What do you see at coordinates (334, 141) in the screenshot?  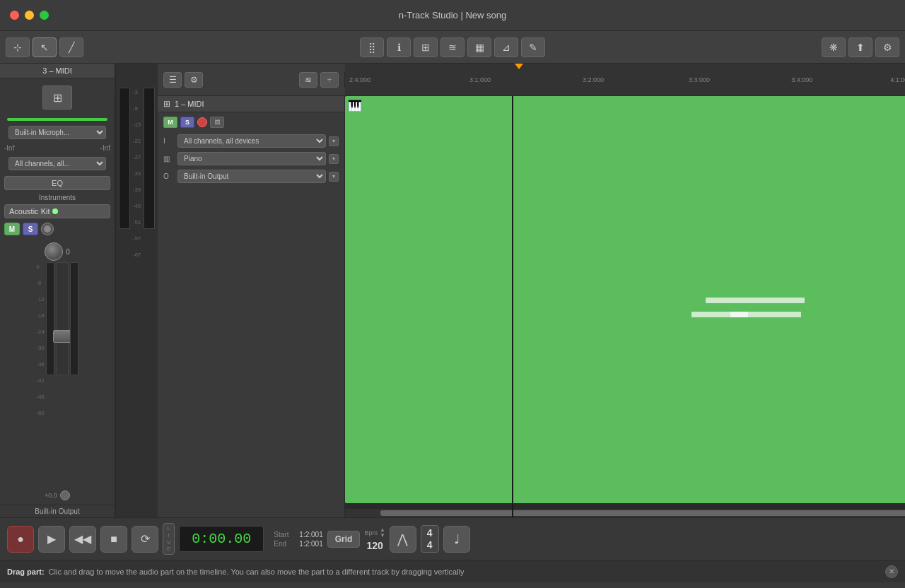 I see `channel-dropdown-arrow: ▾` at bounding box center [334, 141].